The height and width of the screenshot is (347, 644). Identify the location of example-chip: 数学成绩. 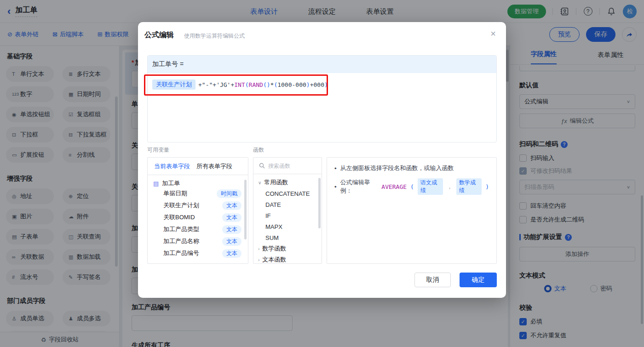
(469, 187).